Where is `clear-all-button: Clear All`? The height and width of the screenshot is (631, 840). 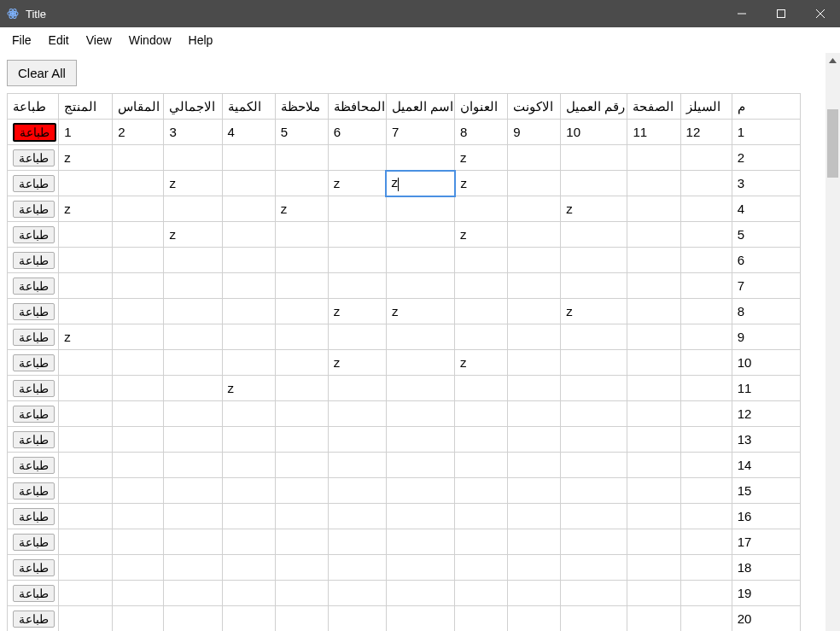 clear-all-button: Clear All is located at coordinates (42, 73).